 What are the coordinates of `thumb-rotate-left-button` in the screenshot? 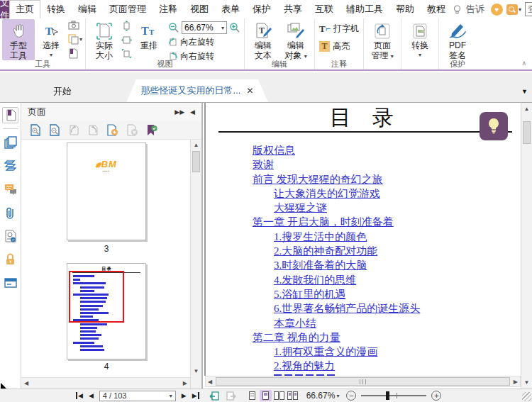 It's located at (74, 130).